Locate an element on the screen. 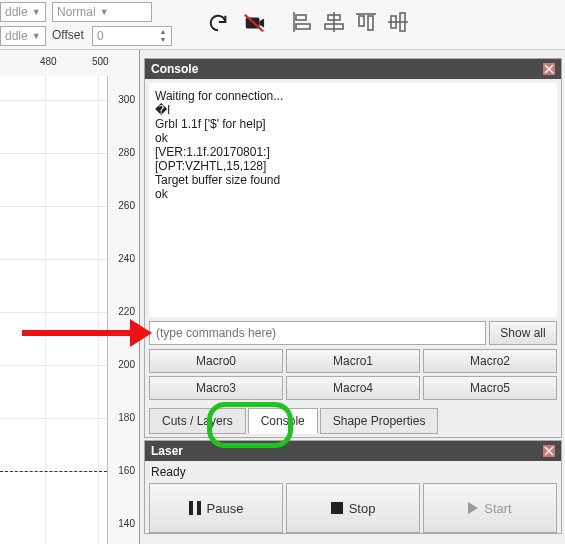 This screenshot has width=565, height=544. tab-cuts-layers: Cuts / Layers is located at coordinates (198, 421).